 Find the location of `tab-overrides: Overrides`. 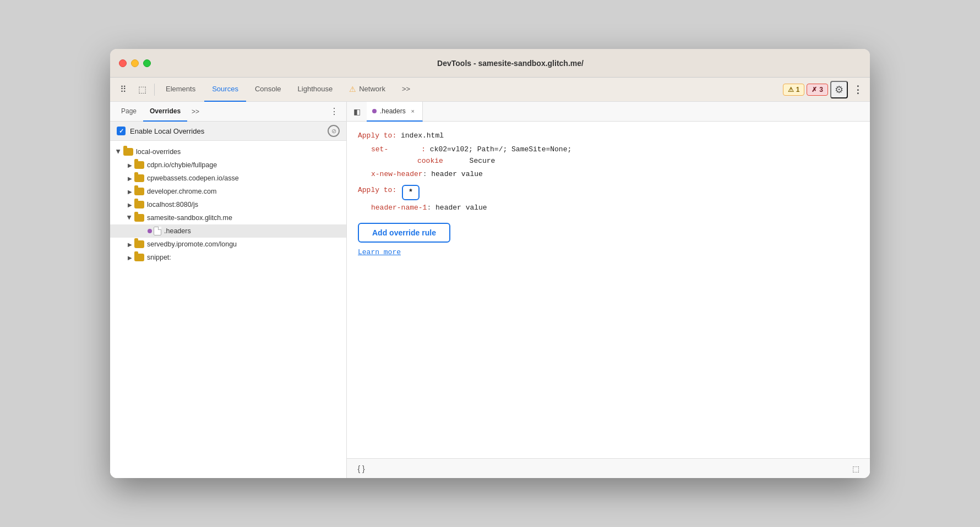

tab-overrides: Overrides is located at coordinates (165, 112).